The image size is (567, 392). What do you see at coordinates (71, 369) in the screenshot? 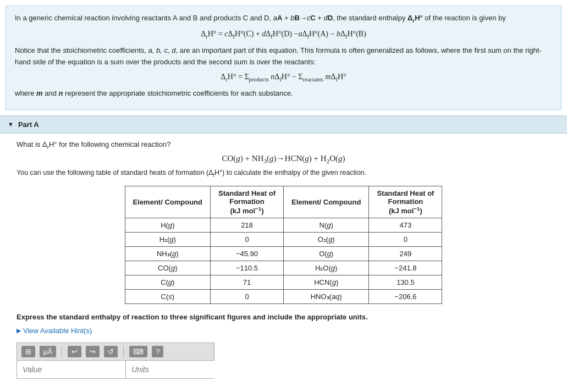
I see `value-input` at bounding box center [71, 369].